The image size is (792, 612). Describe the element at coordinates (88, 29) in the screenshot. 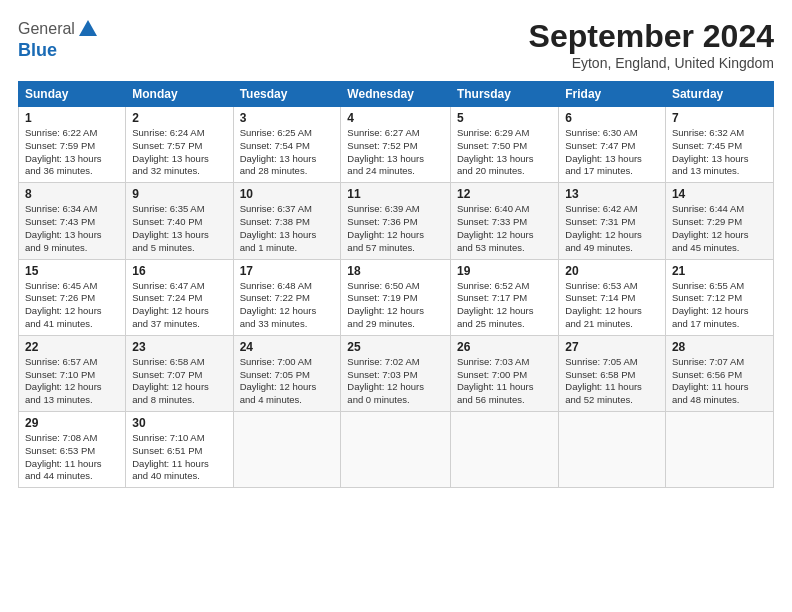

I see `logo-icon` at that location.